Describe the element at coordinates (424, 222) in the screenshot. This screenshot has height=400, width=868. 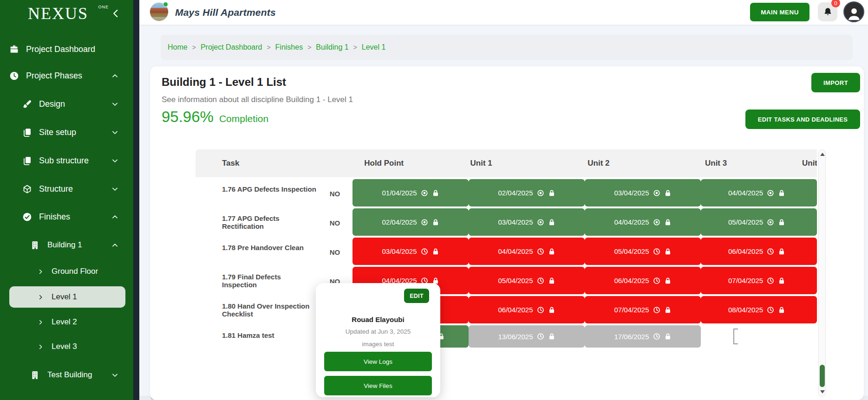
I see `target-icon` at that location.